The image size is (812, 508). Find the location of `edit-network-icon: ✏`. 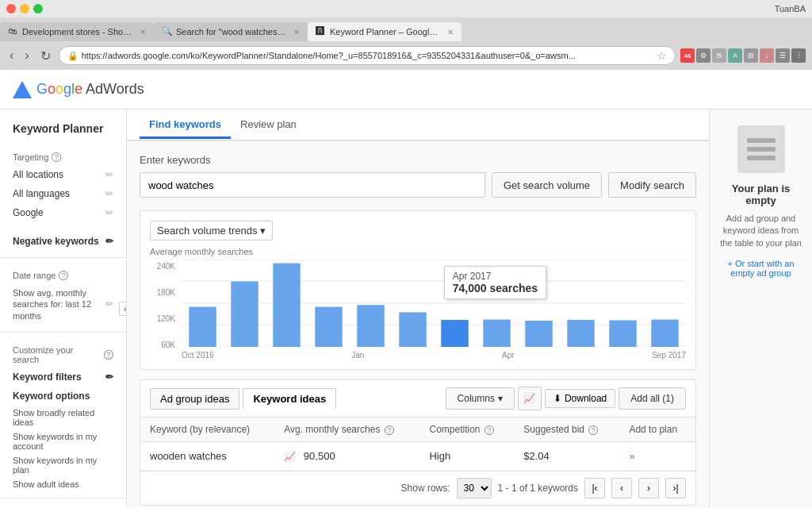

edit-network-icon: ✏ is located at coordinates (109, 213).